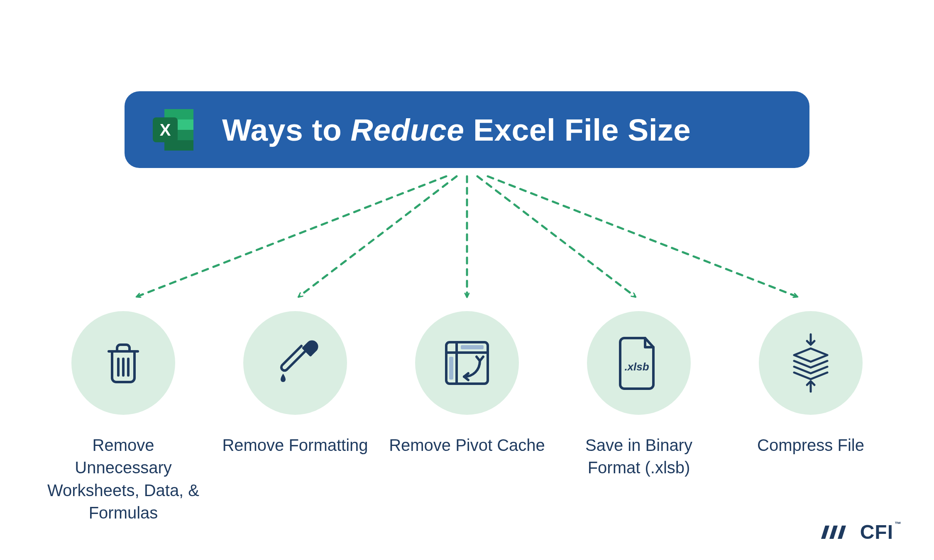  Describe the element at coordinates (123, 363) in the screenshot. I see `trash-icon` at that location.